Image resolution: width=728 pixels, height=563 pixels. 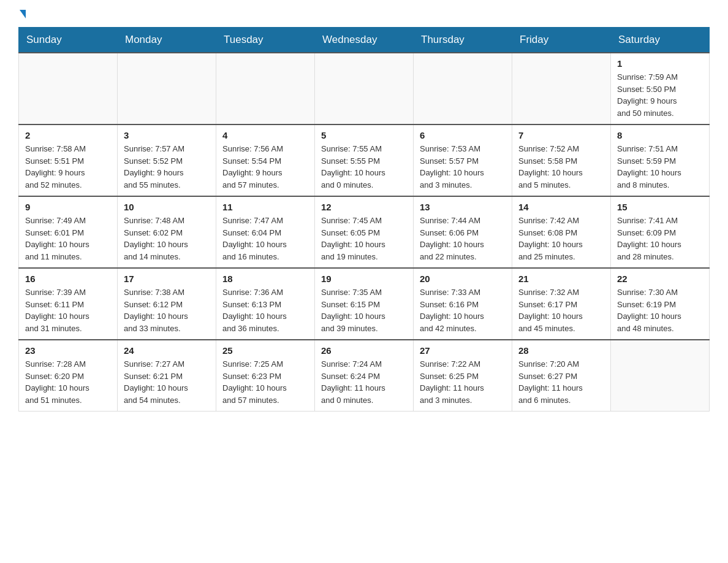 I want to click on calendar-cell: 2Sunrise: 7:58 AM Sunset: 5:51 PM Daylig…, so click(x=69, y=161).